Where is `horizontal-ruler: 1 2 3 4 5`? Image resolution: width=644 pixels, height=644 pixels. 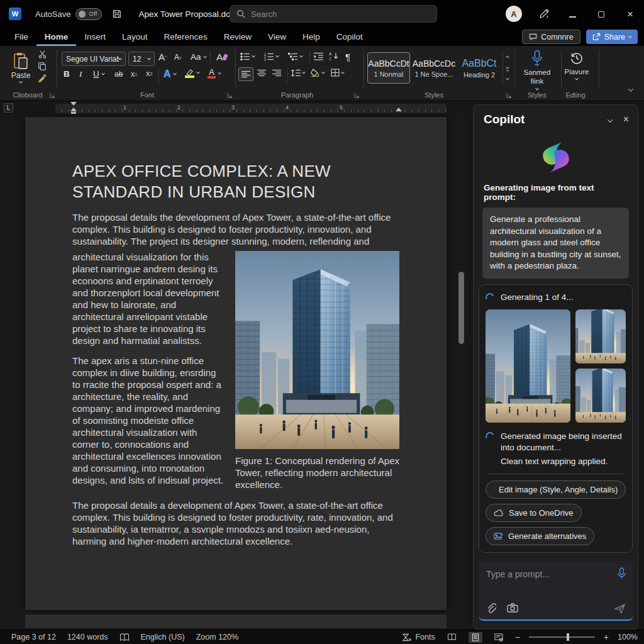 horizontal-ruler: 1 2 3 4 5 is located at coordinates (251, 108).